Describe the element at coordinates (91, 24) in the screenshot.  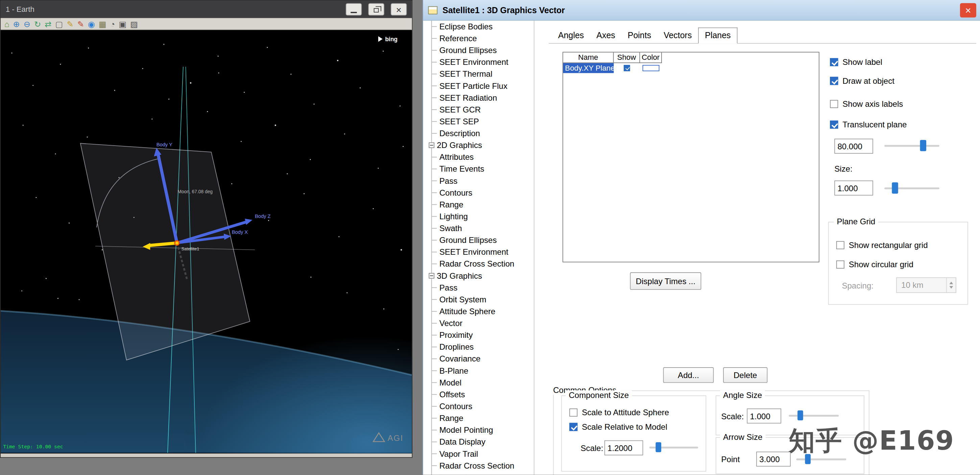
I see `globe-icon: ◉` at that location.